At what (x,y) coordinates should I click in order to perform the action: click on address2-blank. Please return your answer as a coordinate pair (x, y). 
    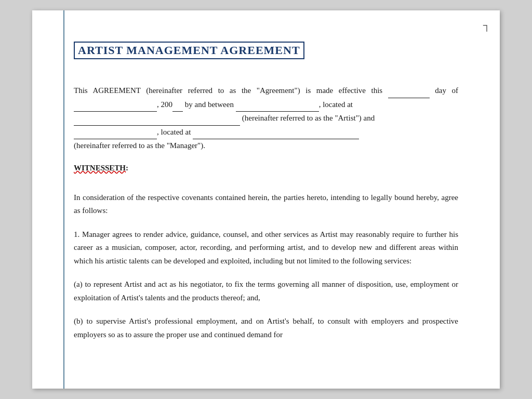
    Looking at the image, I should click on (276, 133).